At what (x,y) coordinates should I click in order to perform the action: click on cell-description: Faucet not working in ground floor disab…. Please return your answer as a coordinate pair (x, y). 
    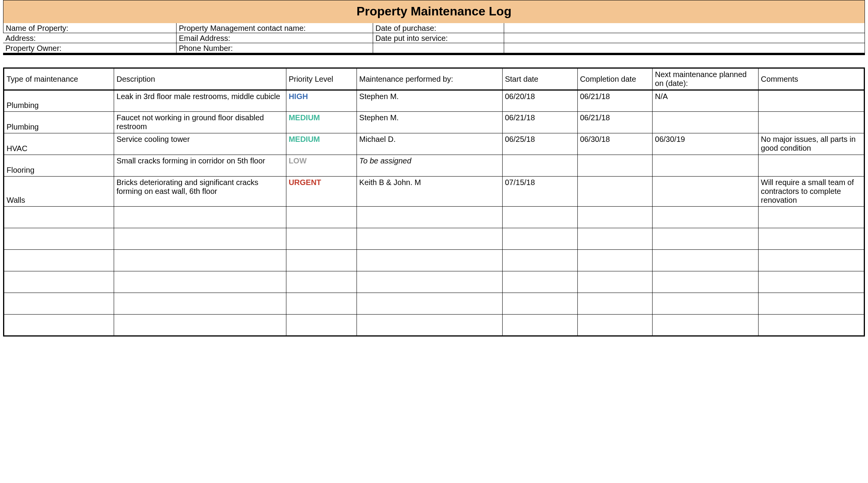
    Looking at the image, I should click on (200, 123).